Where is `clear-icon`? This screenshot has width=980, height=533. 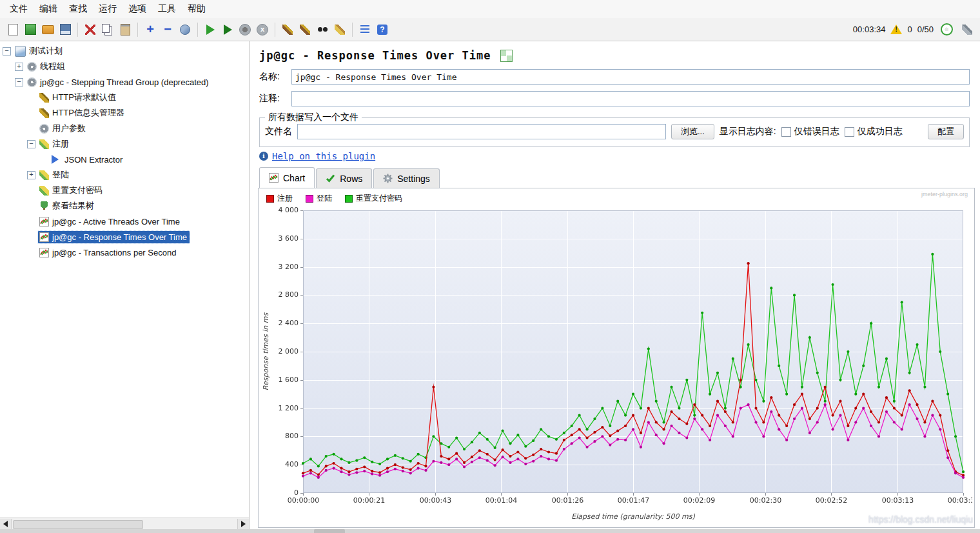
clear-icon is located at coordinates (340, 30).